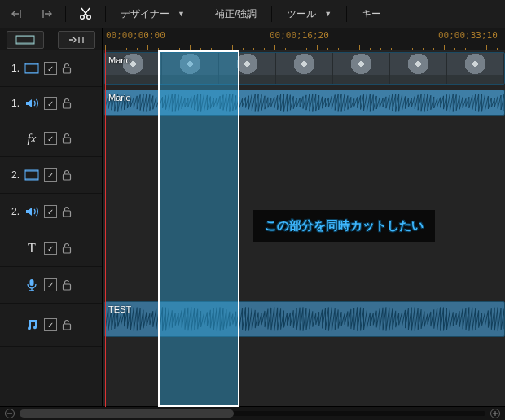  What do you see at coordinates (305, 68) in the screenshot?
I see `clip-thumbnails` at bounding box center [305, 68].